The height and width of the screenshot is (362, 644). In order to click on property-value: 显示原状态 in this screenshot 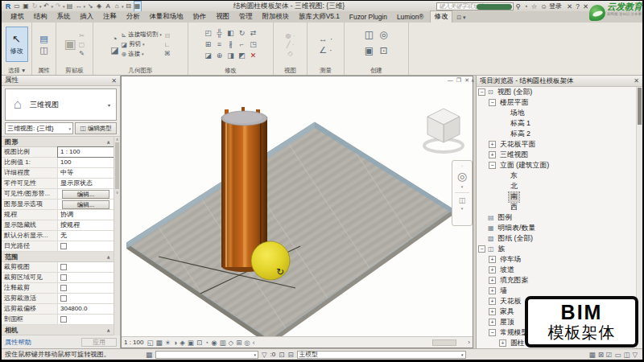, I will do `click(85, 183)`.